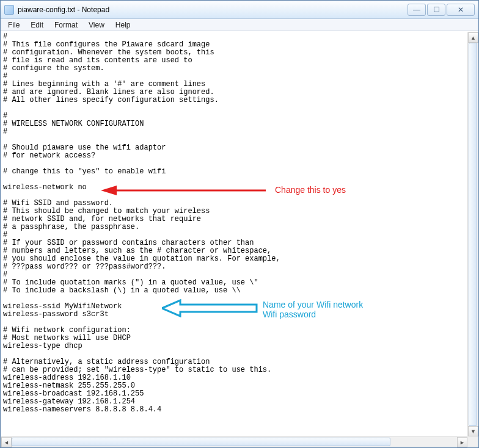 The image size is (479, 448). What do you see at coordinates (235, 442) in the screenshot?
I see `scrollbar-horizontal: ◄ ►` at bounding box center [235, 442].